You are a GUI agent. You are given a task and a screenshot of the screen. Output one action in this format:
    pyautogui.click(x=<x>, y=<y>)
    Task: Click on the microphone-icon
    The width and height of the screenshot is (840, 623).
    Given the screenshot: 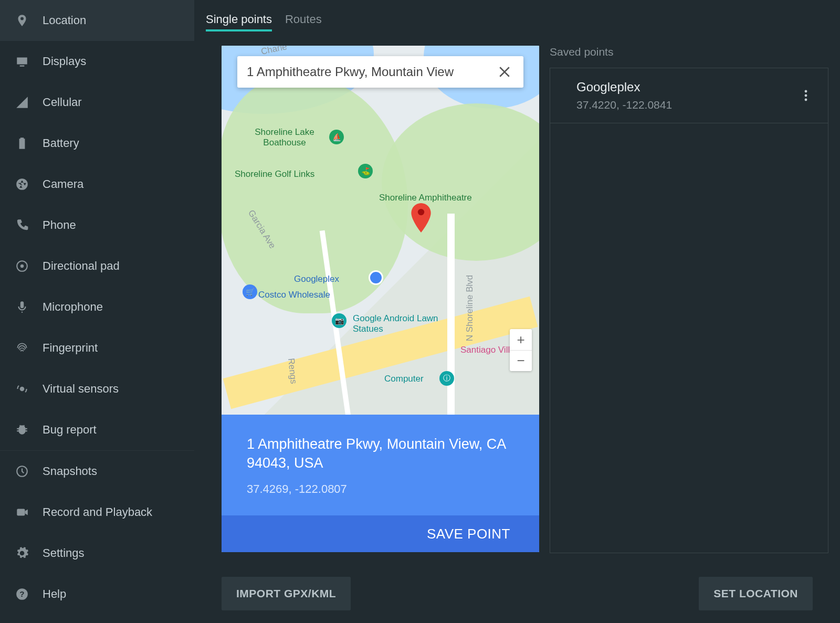 What is the action you would take?
    pyautogui.click(x=22, y=307)
    